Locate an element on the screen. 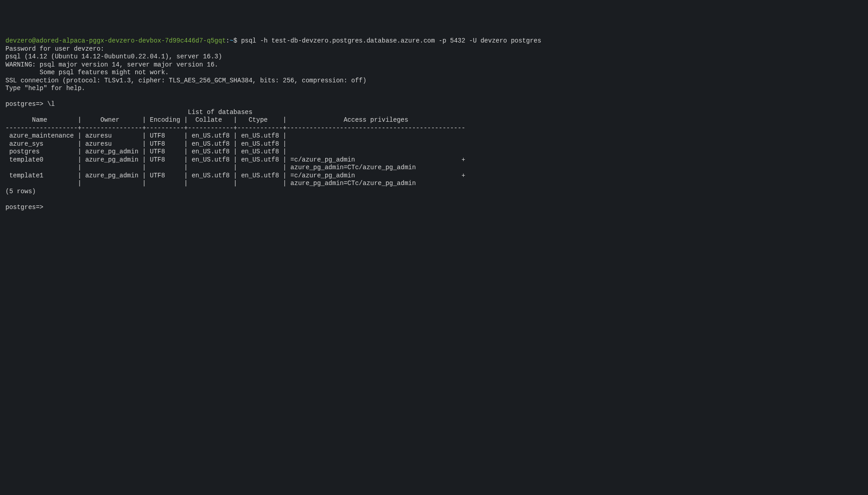 This screenshot has width=868, height=495. prompt-userhost: devzero@adored-alpaca-pggx-devzero-devbo… is located at coordinates (116, 41).